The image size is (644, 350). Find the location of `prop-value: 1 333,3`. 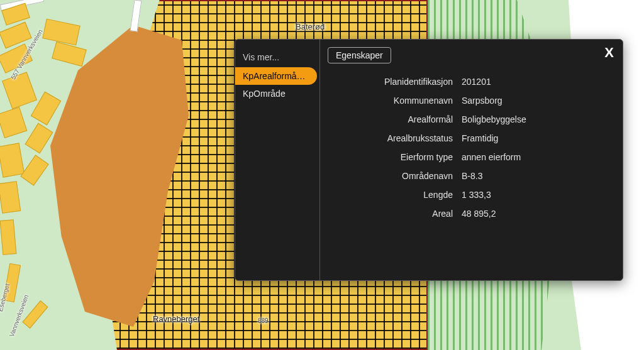

prop-value: 1 333,3 is located at coordinates (536, 195).